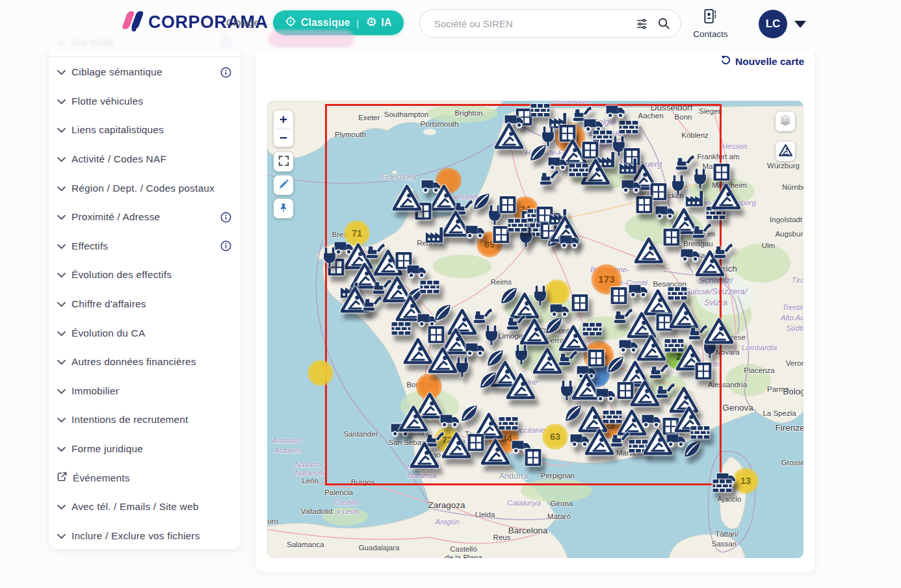  What do you see at coordinates (642, 23) in the screenshot?
I see `sliders-icon` at bounding box center [642, 23].